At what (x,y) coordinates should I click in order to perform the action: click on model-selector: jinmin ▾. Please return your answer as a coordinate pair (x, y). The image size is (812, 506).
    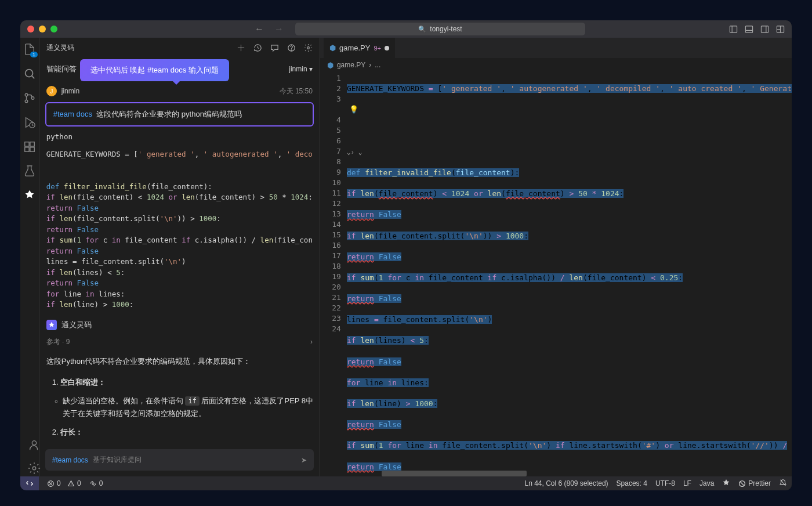
    Looking at the image, I should click on (300, 69).